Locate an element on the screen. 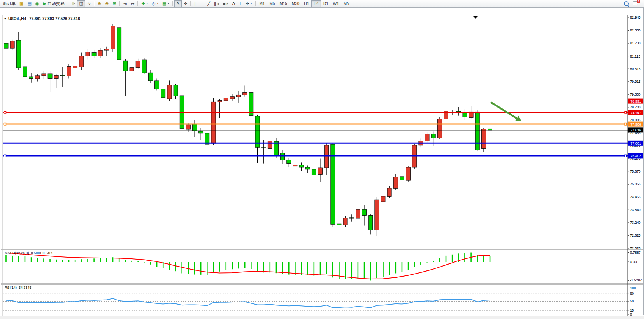 The height and width of the screenshot is (319, 644). timeframe-h1-button: H1 is located at coordinates (307, 4).